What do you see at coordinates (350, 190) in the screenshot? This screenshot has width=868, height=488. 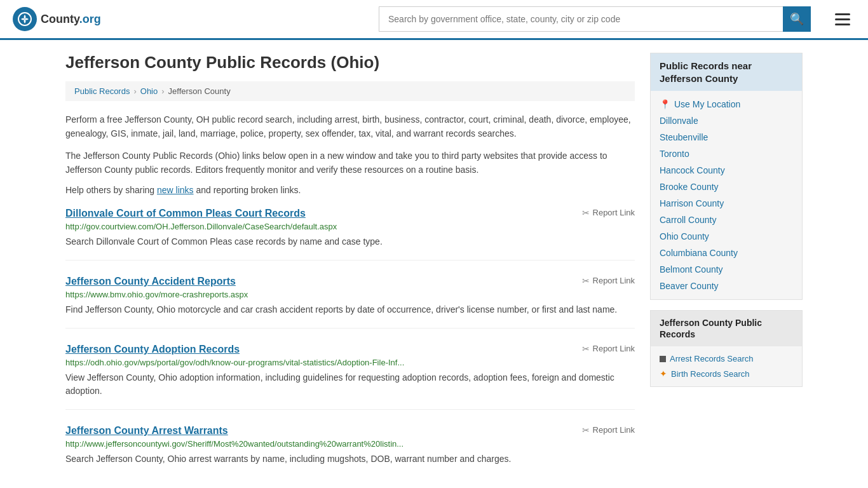 I see `help-text: Help others by sharing new links and rep…` at bounding box center [350, 190].